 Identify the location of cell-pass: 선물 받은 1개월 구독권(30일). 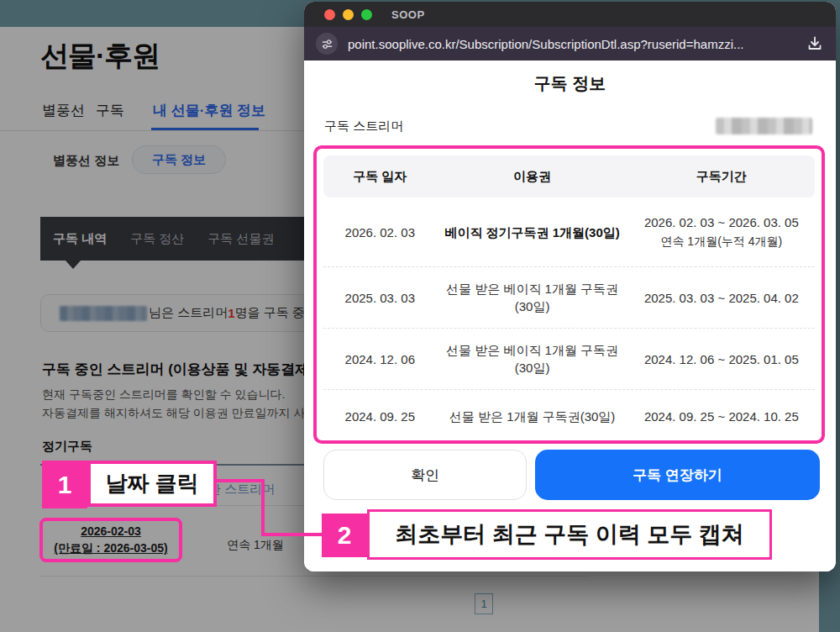
(533, 417).